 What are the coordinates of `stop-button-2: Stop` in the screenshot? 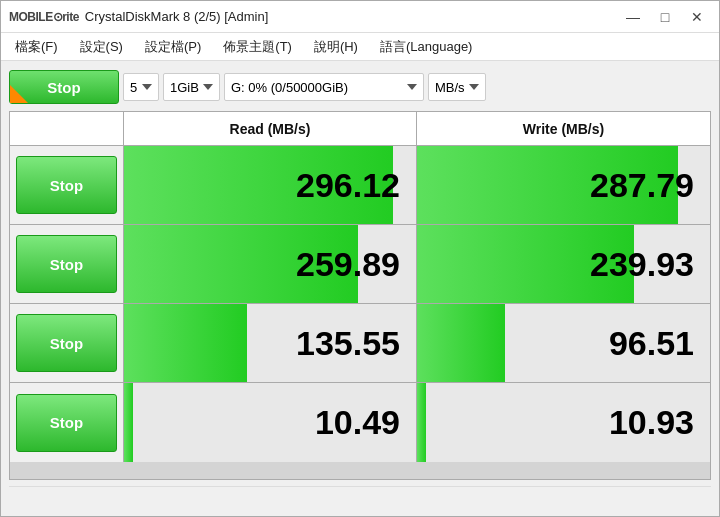 It's located at (66, 343).